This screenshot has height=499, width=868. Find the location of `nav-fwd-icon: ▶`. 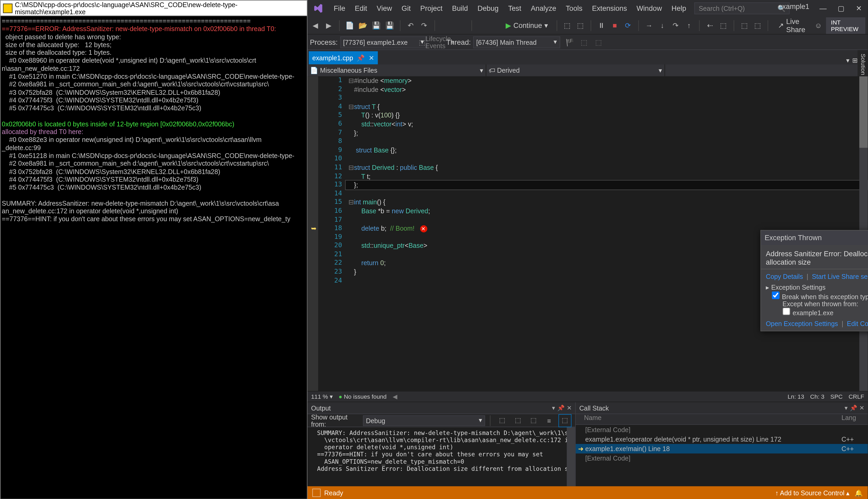

nav-fwd-icon: ▶ is located at coordinates (329, 25).